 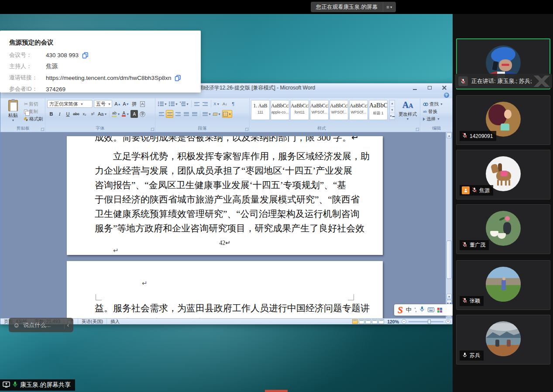 I want to click on ime-mode-toggle: 中, so click(x=409, y=310).